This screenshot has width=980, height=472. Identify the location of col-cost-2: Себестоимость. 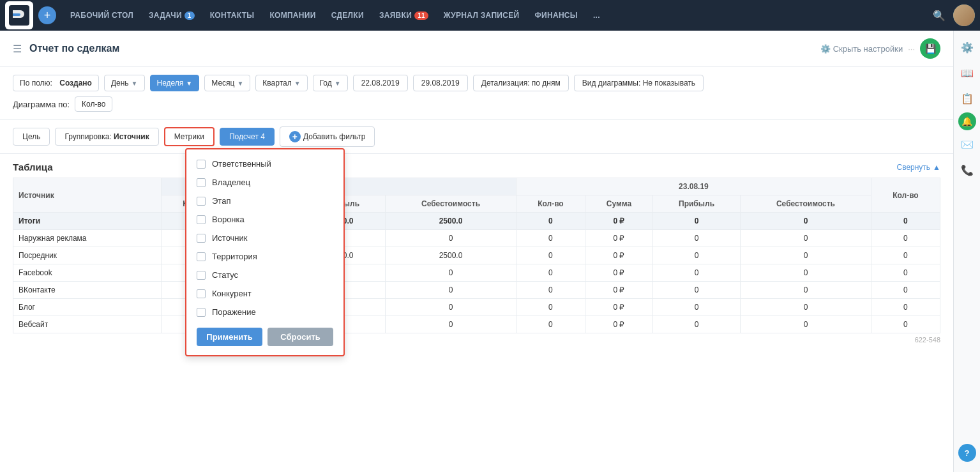
(806, 204).